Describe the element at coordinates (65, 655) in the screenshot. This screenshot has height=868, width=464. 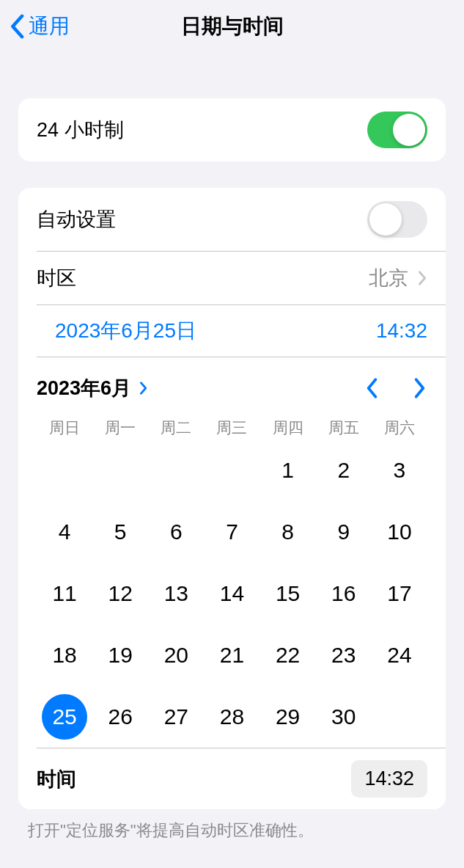
I see `calendar-day: 18` at that location.